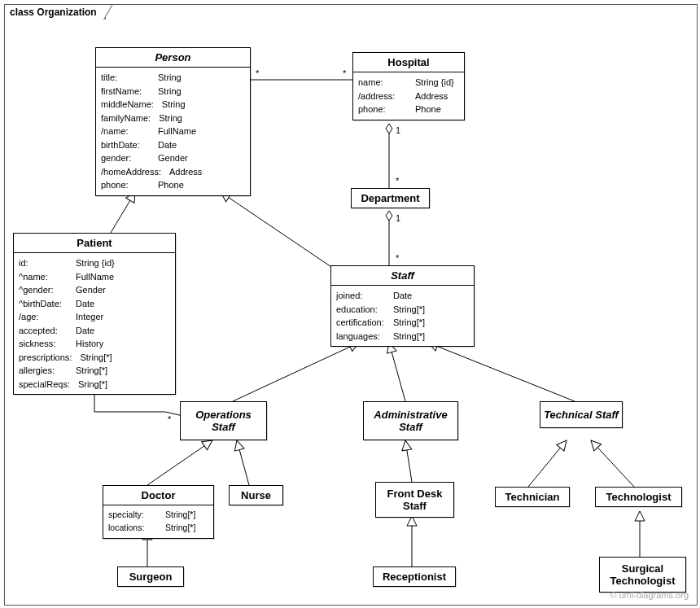 The height and width of the screenshot is (608, 700). What do you see at coordinates (650, 595) in the screenshot?
I see `watermark: © uml-diagrams.org` at bounding box center [650, 595].